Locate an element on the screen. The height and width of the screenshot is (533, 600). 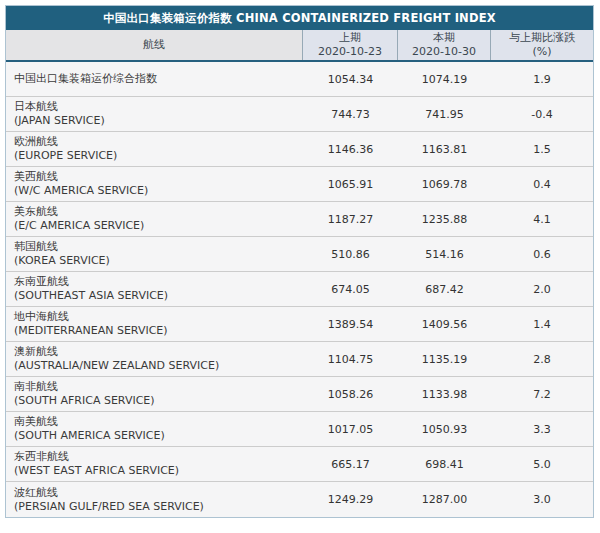
current-period-value: 1163.81 is located at coordinates (444, 149).